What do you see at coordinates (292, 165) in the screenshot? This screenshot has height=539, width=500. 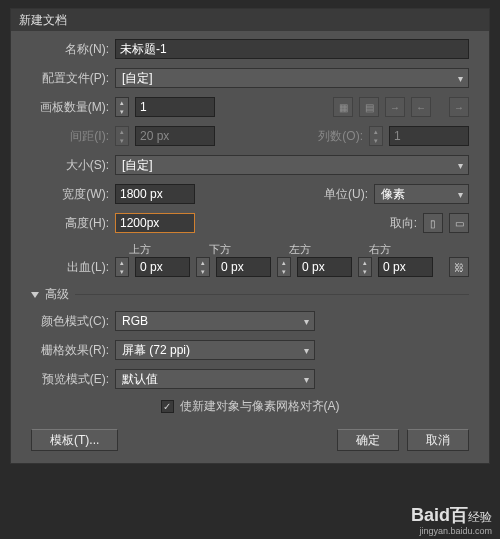 I see `size-dropdown: [自定]` at bounding box center [292, 165].